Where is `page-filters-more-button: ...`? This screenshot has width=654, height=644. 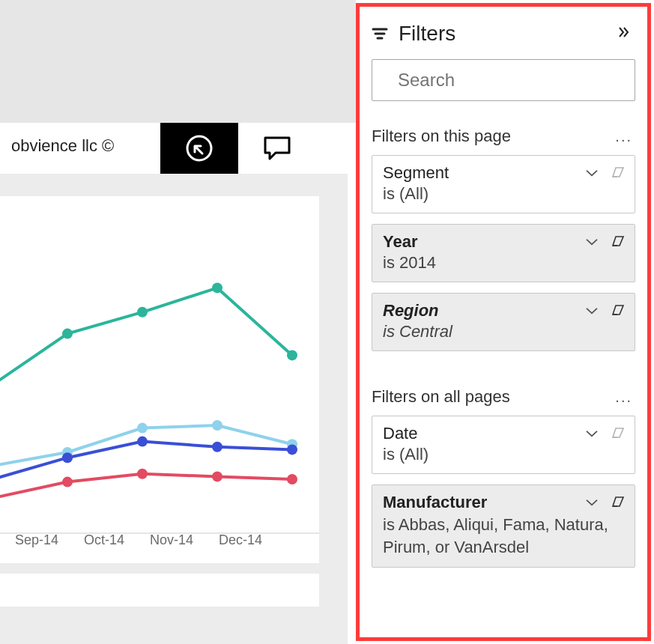 page-filters-more-button: ... is located at coordinates (625, 136).